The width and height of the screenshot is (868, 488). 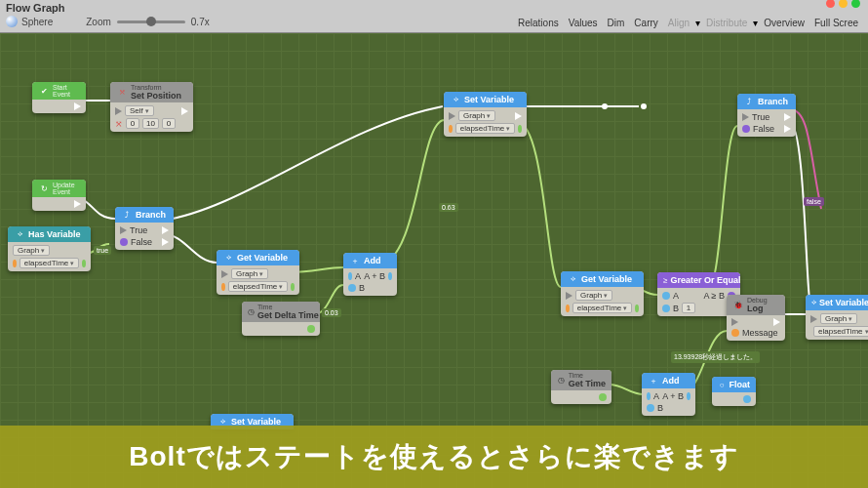 I want to click on align-button: Align, so click(x=679, y=23).